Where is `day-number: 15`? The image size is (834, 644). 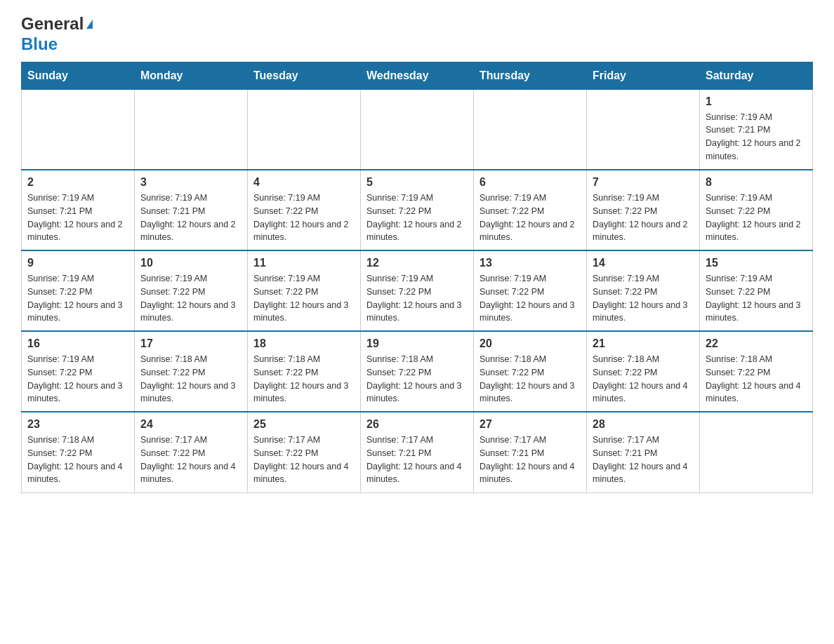 day-number: 15 is located at coordinates (756, 263).